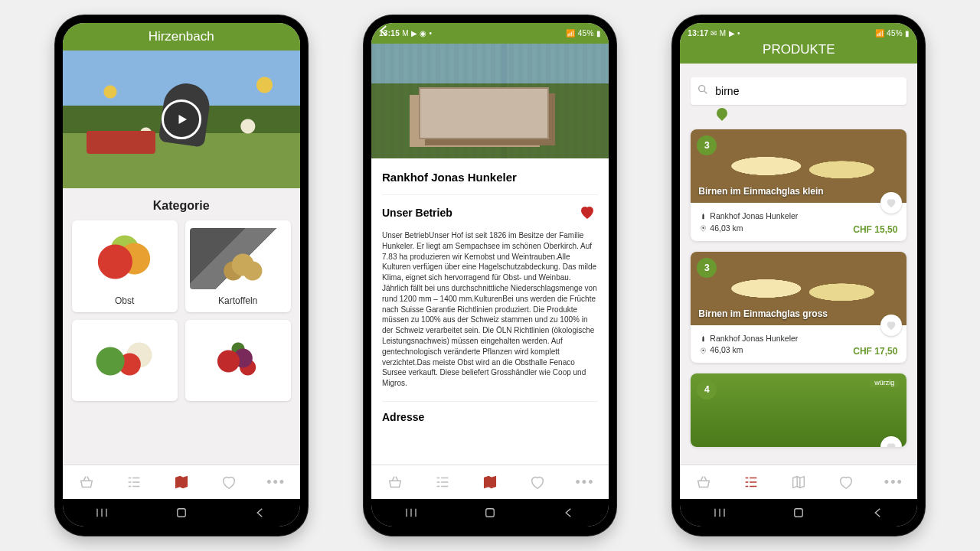 The image size is (980, 551). Describe the element at coordinates (763, 314) in the screenshot. I see `product-name: Birnen im Einmachglas gross` at that location.